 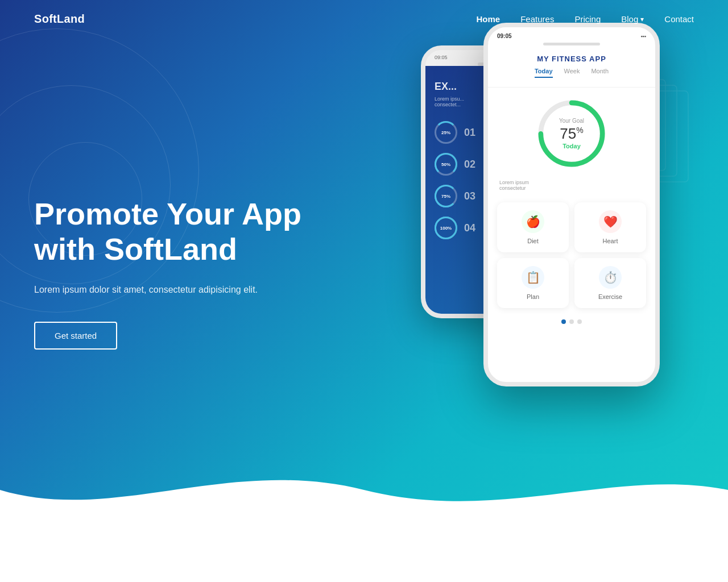 I want to click on nav-pricing: Pricing, so click(x=588, y=19).